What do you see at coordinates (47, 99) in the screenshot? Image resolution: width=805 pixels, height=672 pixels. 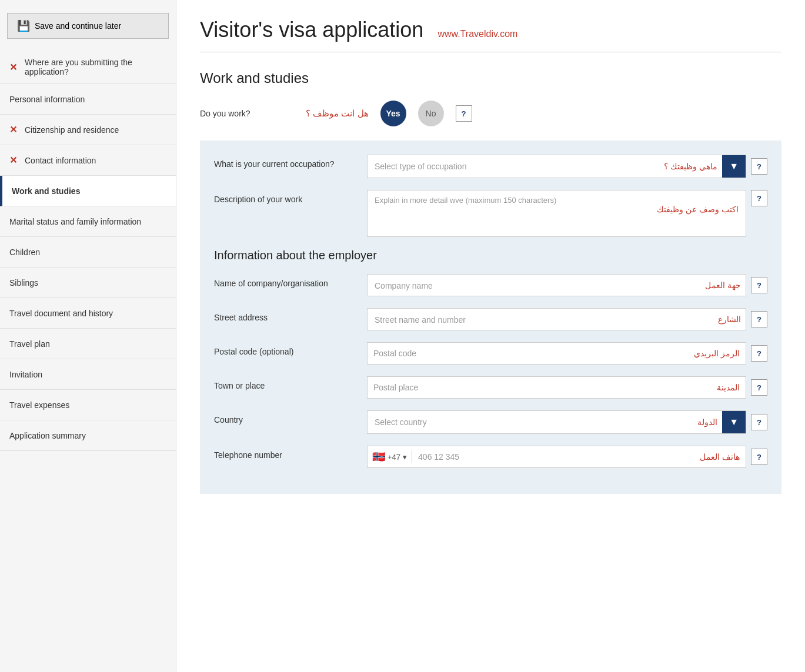 I see `sidebar-item-label: Personal information` at bounding box center [47, 99].